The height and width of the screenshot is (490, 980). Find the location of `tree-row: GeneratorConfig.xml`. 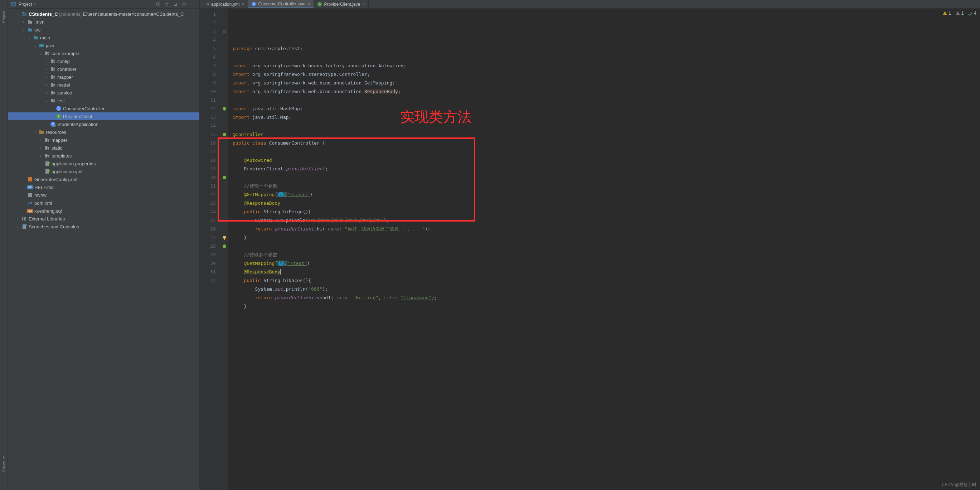

tree-row: GeneratorConfig.xml is located at coordinates (103, 180).